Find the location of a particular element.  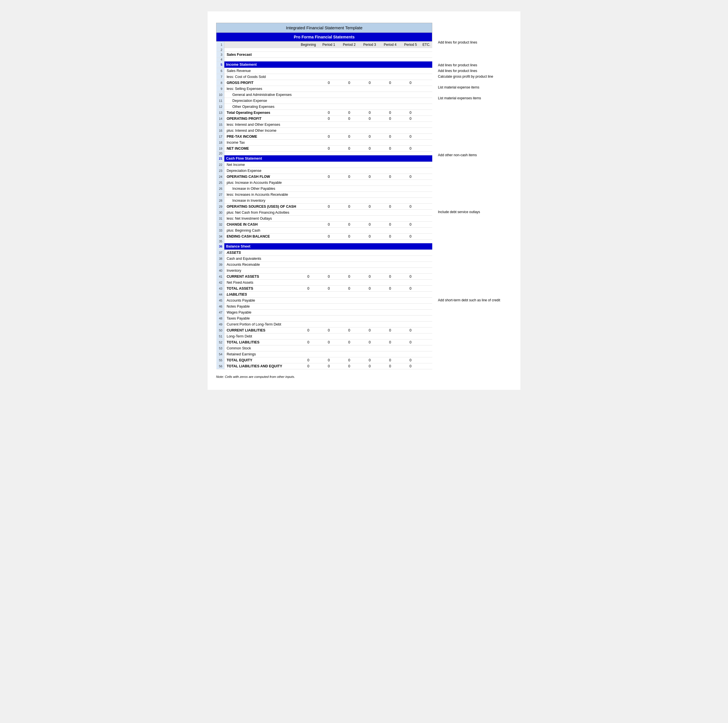

row-num-53: 53 is located at coordinates (220, 348).